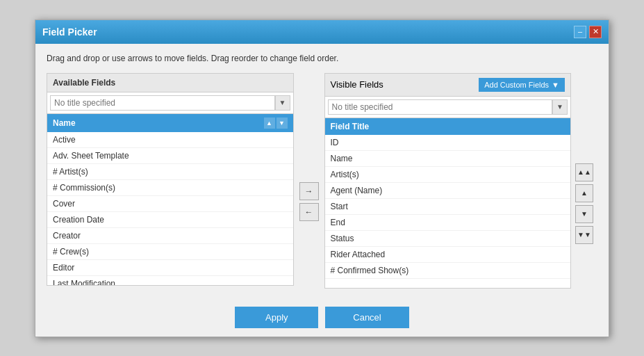 This screenshot has width=644, height=356. What do you see at coordinates (170, 236) in the screenshot?
I see `list-item: Creator` at bounding box center [170, 236].